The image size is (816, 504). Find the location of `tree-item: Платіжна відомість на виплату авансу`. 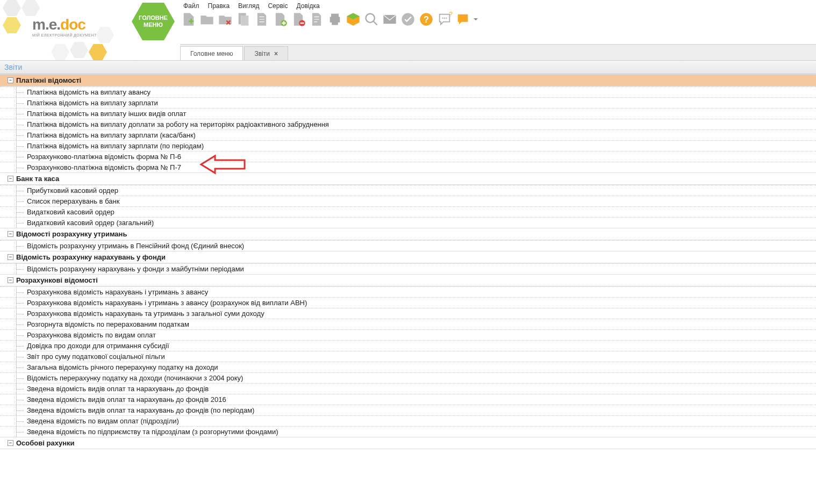

tree-item: Платіжна відомість на виплату авансу is located at coordinates (408, 92).